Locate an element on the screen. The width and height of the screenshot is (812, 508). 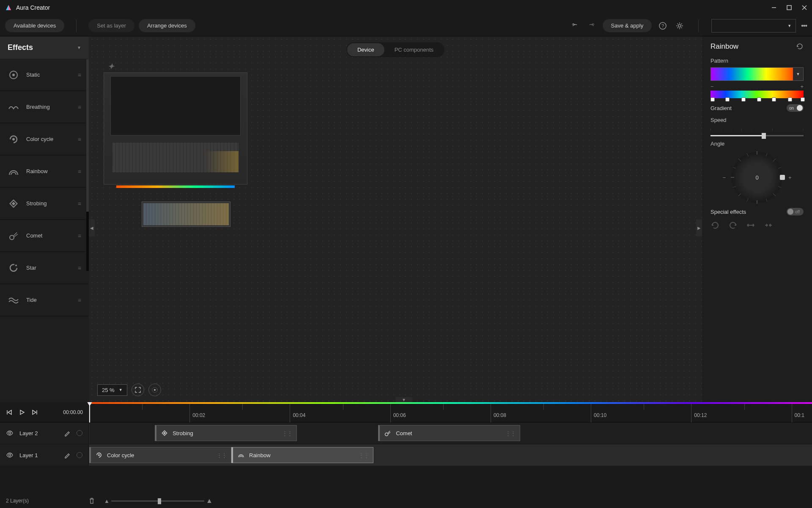
skip-end-icon is located at coordinates (35, 412).